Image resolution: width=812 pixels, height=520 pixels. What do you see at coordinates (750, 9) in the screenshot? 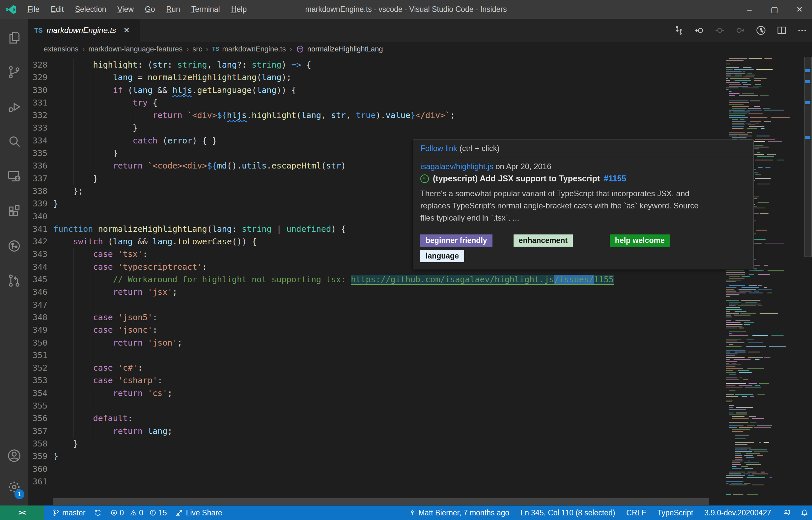
I see `minimize-button: –` at bounding box center [750, 9].